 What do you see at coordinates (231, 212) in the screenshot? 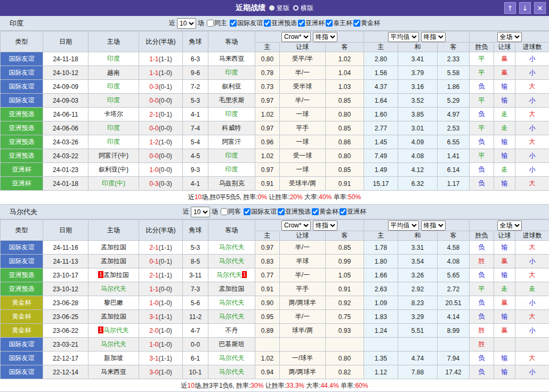
I see `same-away-filter: 同客` at bounding box center [231, 212].